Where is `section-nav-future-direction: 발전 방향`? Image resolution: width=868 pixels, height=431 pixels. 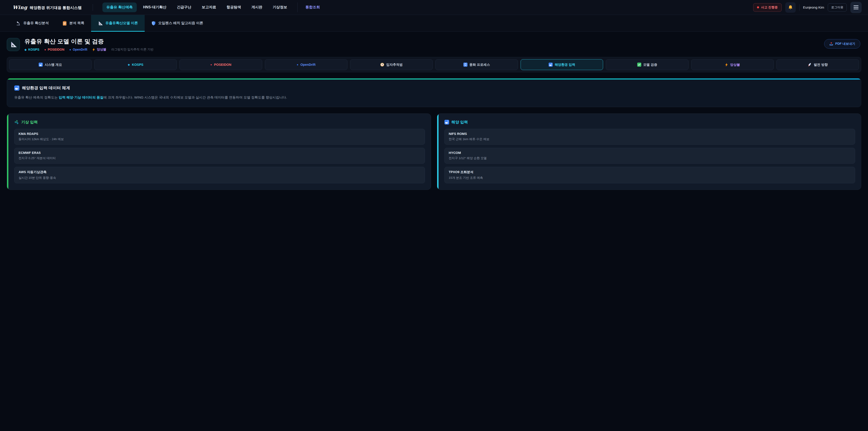 section-nav-future-direction: 발전 방향 is located at coordinates (817, 65).